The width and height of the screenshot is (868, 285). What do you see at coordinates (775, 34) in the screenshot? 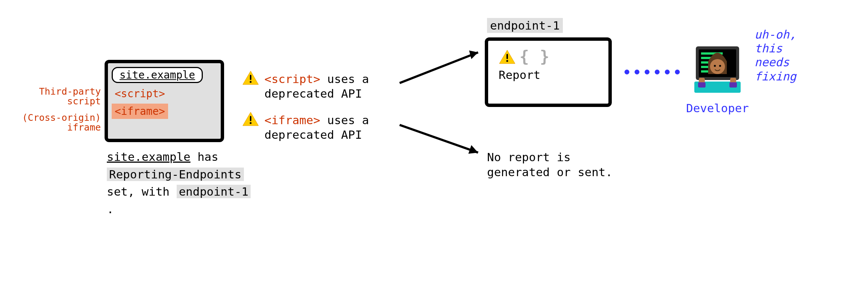
I see `thought-l1: uh-oh,` at bounding box center [775, 34].